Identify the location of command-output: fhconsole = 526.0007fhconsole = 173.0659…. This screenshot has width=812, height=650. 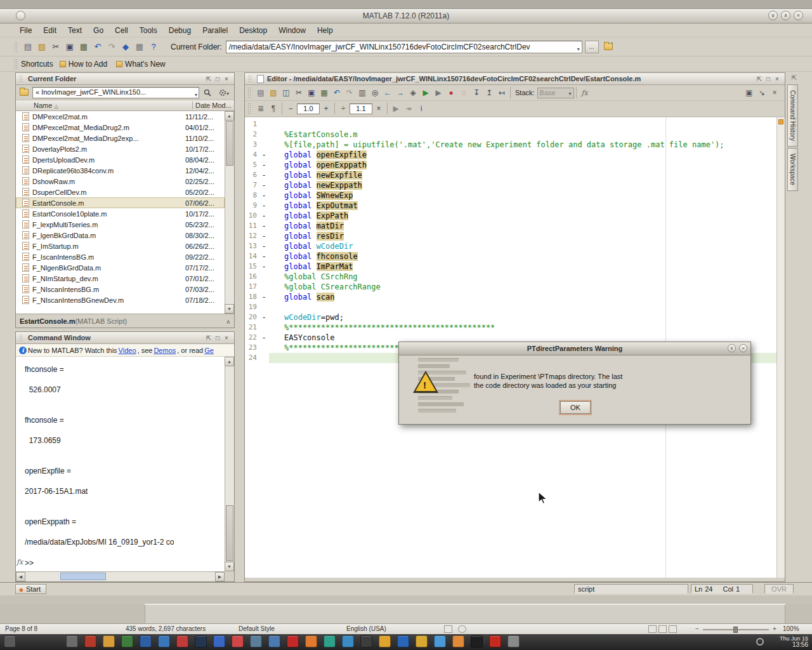
(121, 464).